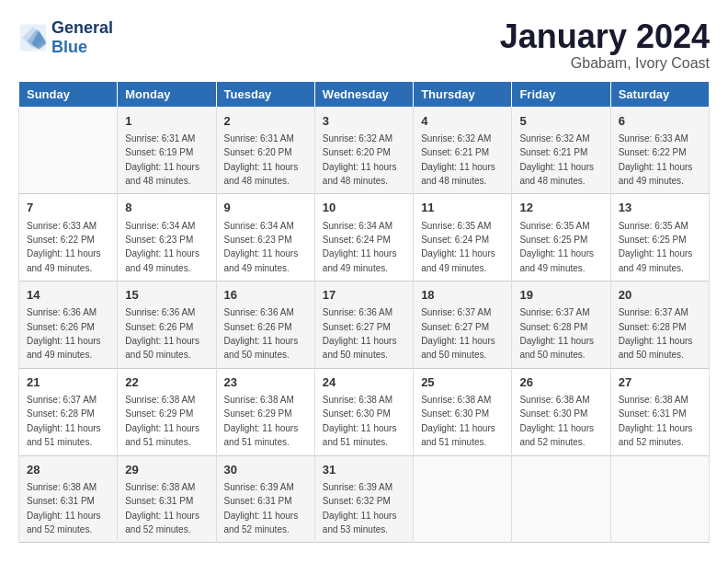 Image resolution: width=728 pixels, height=563 pixels. What do you see at coordinates (463, 94) in the screenshot?
I see `column-header-thursday: Thursday` at bounding box center [463, 94].